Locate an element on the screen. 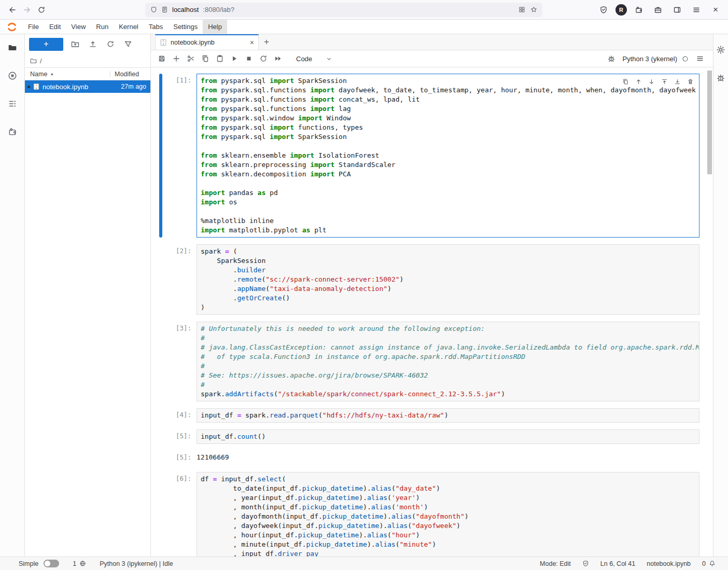 The image size is (728, 570). bookmark-star-icon is located at coordinates (534, 9).